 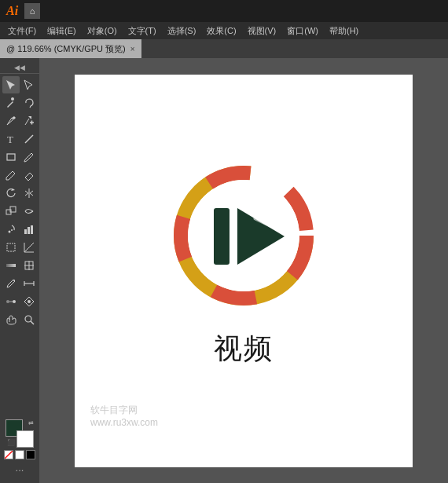 What do you see at coordinates (11, 157) in the screenshot?
I see `rectangle-tool` at bounding box center [11, 157].